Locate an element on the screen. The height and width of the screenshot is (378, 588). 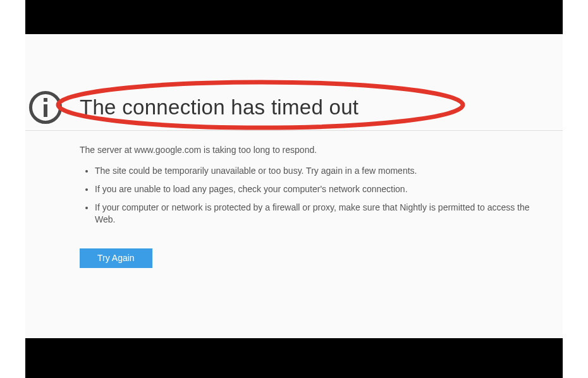
list-item: If your computer or network is protected… is located at coordinates (322, 214).